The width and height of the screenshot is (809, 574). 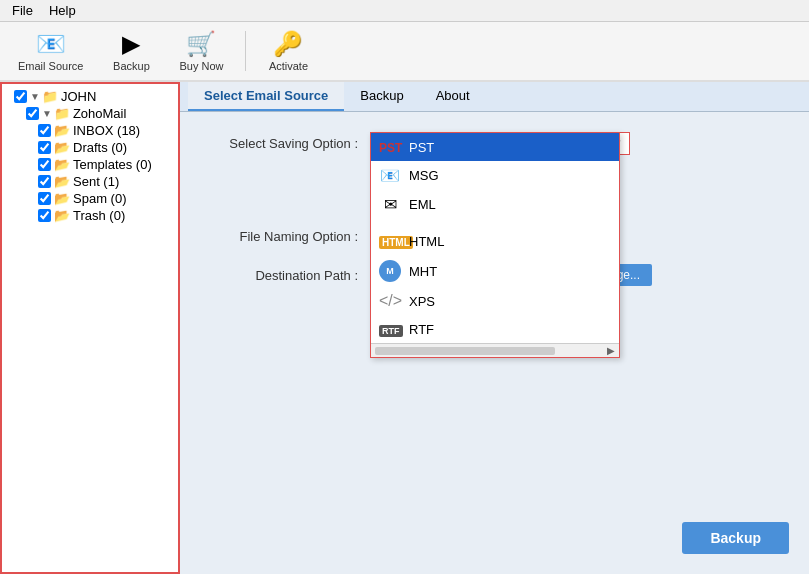 I want to click on html-icon: HTML, so click(x=390, y=241).